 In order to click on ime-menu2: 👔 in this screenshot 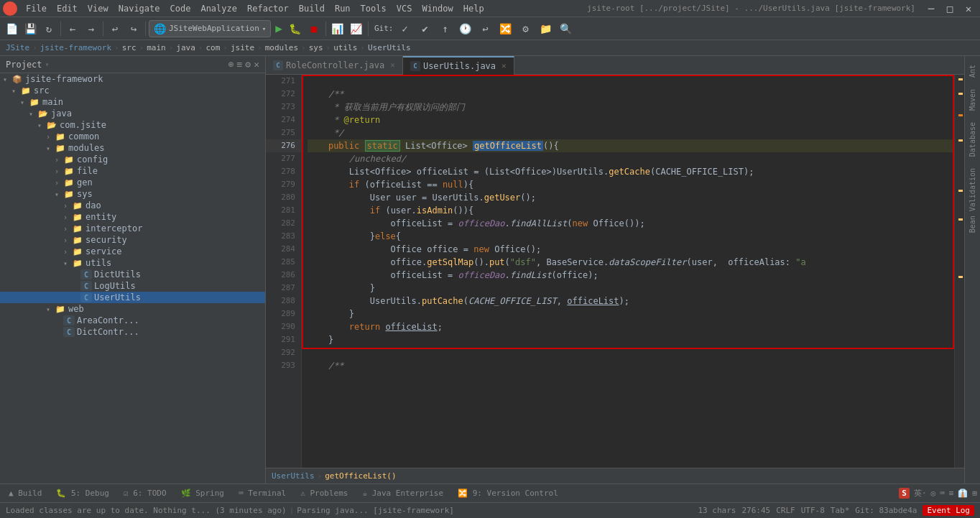, I will do `click(963, 493)`.